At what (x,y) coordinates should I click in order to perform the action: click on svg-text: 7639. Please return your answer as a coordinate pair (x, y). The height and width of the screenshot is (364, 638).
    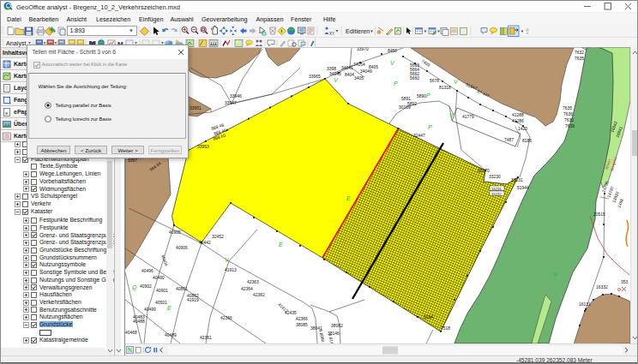
    Looking at the image, I should click on (569, 127).